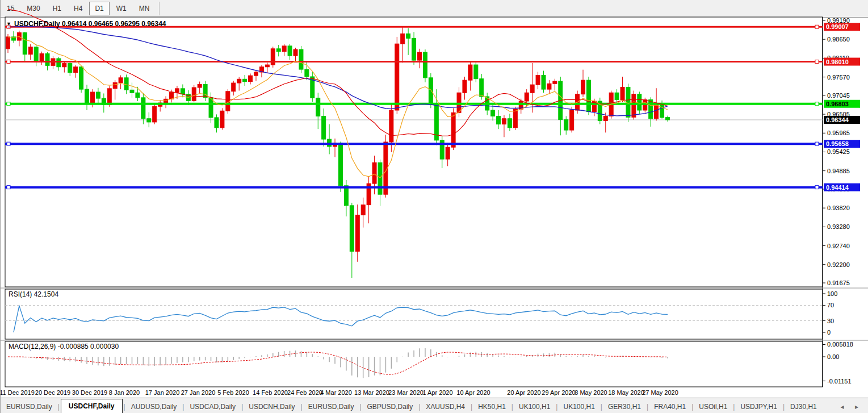 The width and height of the screenshot is (868, 413). I want to click on date-tick-label: 13 Mar 2020, so click(372, 393).